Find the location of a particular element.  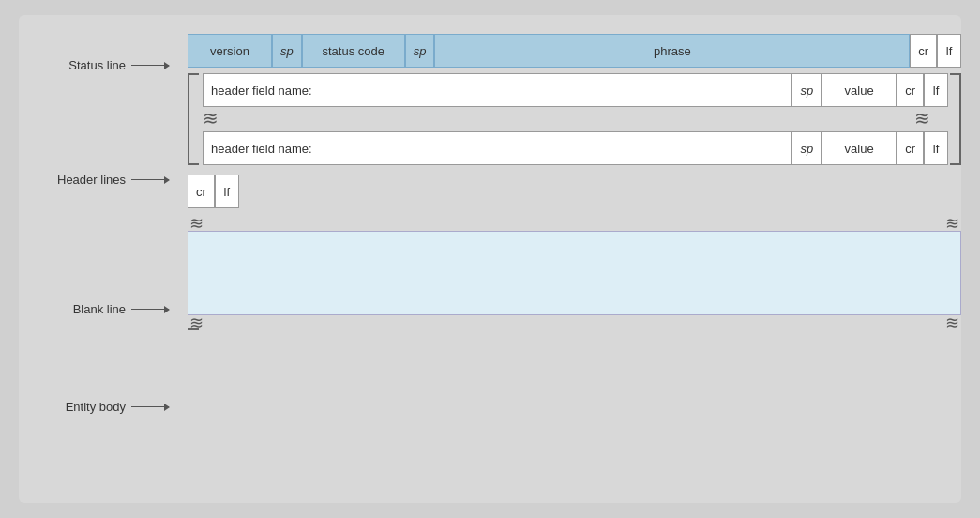

entity-body-label: Entity body is located at coordinates (117, 407).